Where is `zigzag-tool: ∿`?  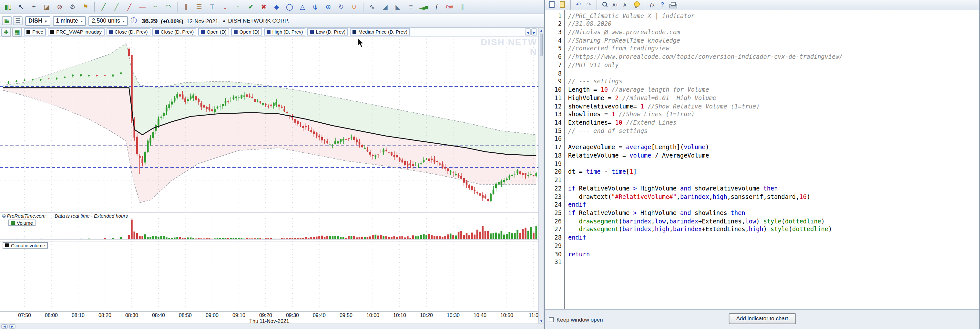 zigzag-tool: ∿ is located at coordinates (372, 7).